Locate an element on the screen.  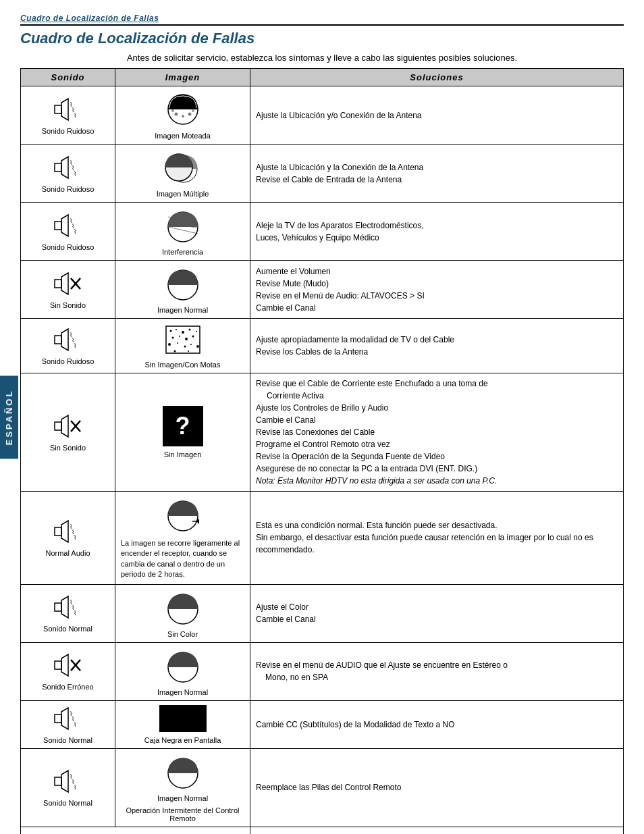
black-box-image is located at coordinates (183, 719).